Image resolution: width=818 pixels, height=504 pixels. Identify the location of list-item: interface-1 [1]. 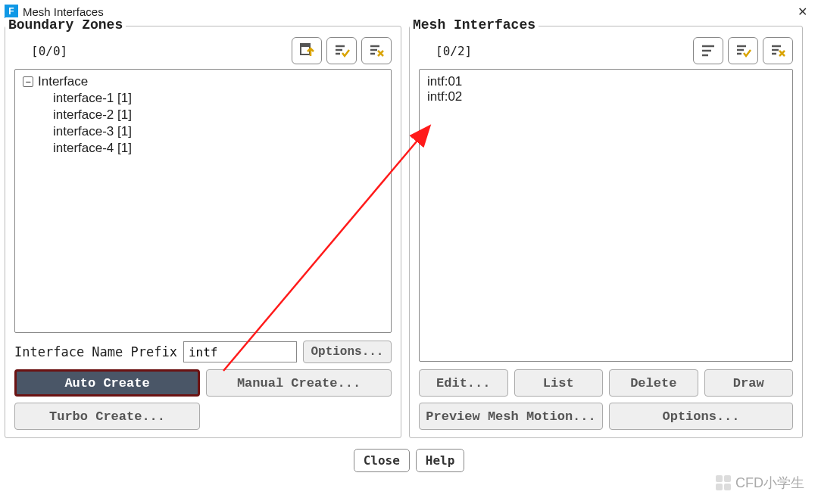
(218, 98).